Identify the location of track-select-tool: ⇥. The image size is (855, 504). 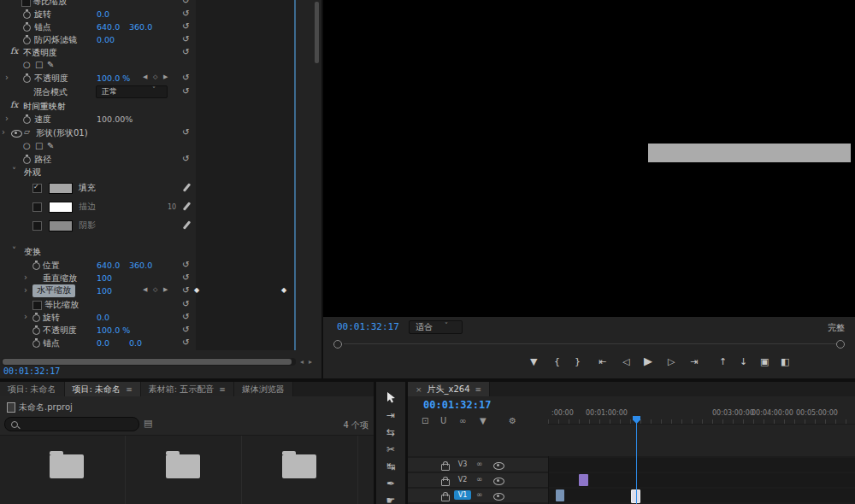
(391, 415).